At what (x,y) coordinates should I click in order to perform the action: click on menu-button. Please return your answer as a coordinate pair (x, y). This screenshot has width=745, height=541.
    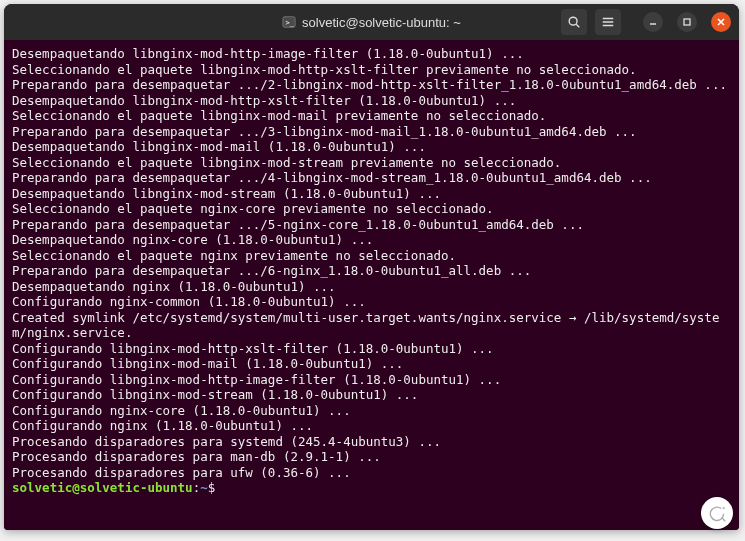
    Looking at the image, I should click on (608, 22).